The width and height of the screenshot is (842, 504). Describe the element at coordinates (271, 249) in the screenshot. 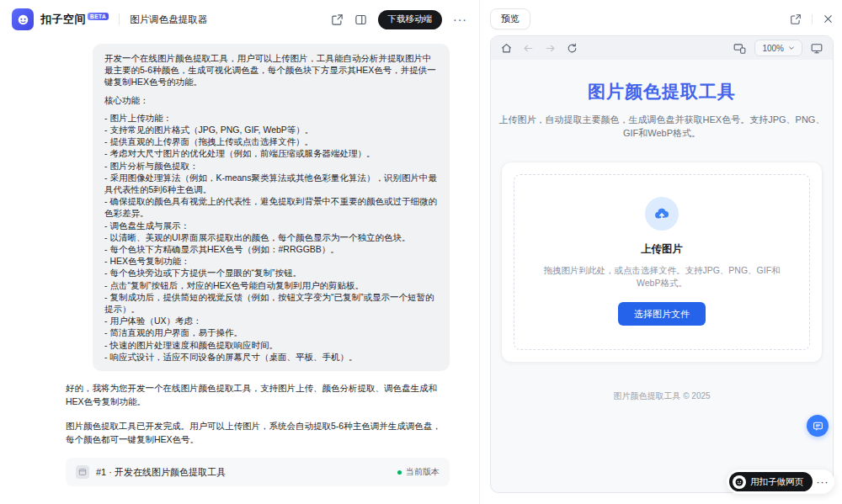

I see `user-message-line: - 每个色块下方精确显示其HEX色号（例如：#RRGGBB）。` at that location.